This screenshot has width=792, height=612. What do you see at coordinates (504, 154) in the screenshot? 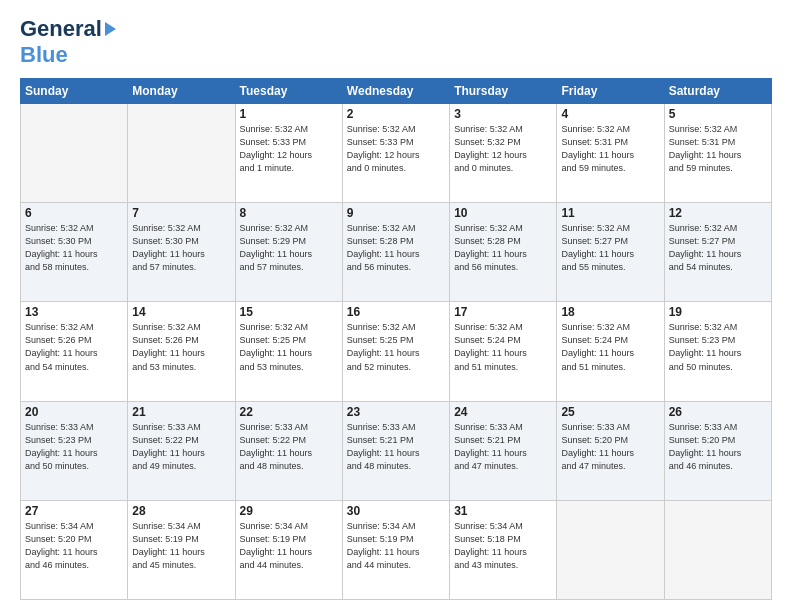
I see `calendar-cell: 3Sunrise: 5:32 AM Sunset: 5:32 PM Daylig…` at bounding box center [504, 154].